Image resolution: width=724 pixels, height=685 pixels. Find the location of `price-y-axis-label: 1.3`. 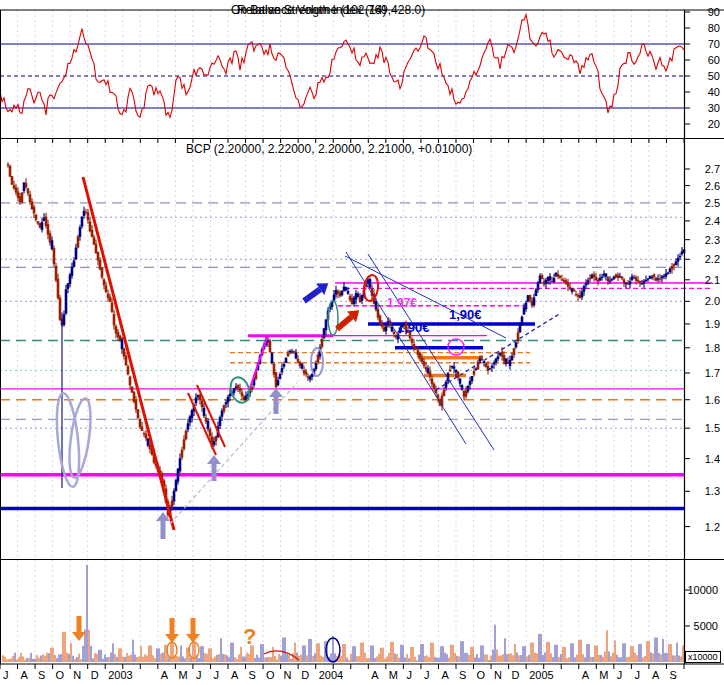

price-y-axis-label: 1.3 is located at coordinates (704, 491).